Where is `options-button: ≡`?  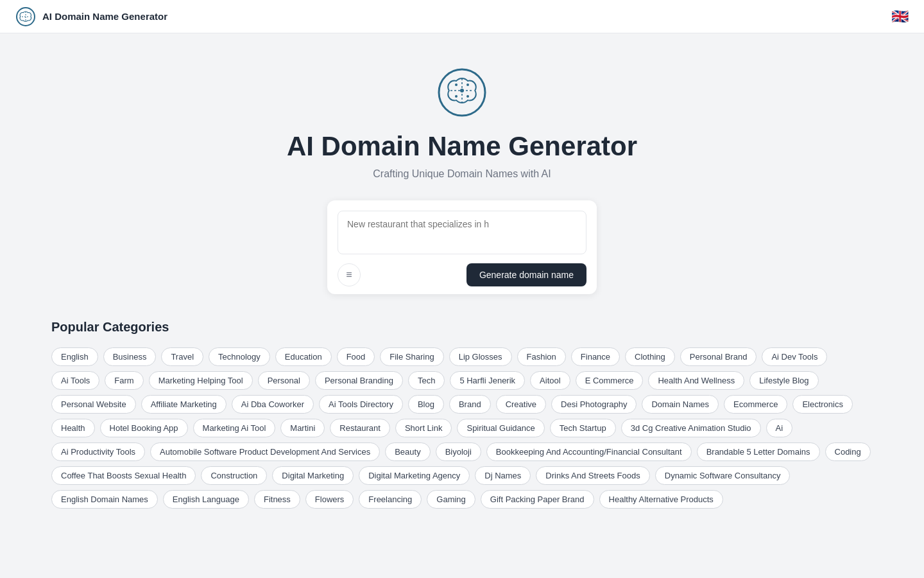
options-button: ≡ is located at coordinates (349, 275).